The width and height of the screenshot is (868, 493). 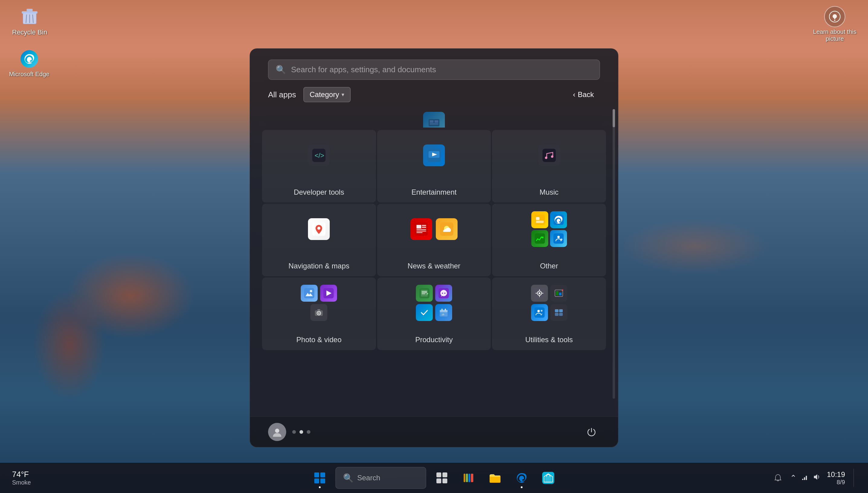 What do you see at coordinates (20, 474) in the screenshot?
I see `weather-temperature: 74°F` at bounding box center [20, 474].